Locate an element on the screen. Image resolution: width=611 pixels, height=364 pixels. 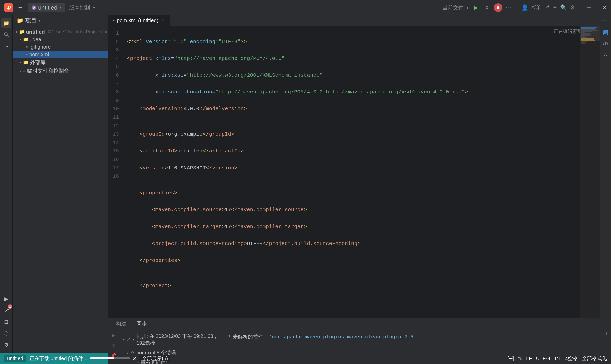
bottom-tab-sync-close: ✕ is located at coordinates (150, 324).